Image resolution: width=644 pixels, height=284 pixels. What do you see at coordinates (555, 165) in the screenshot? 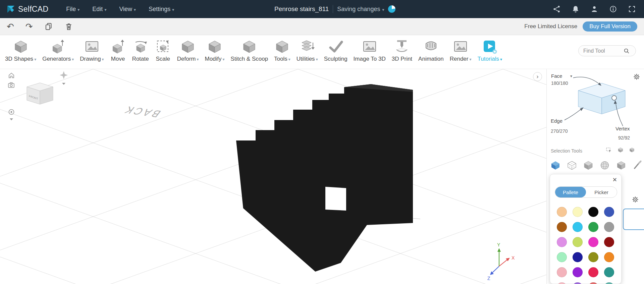
I see `select-solid-cube-icon-active` at bounding box center [555, 165].